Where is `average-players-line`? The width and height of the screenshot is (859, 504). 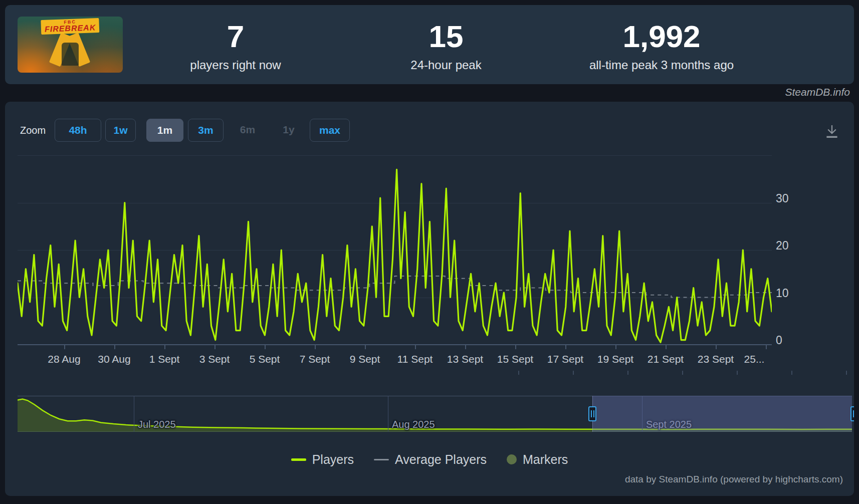
average-players-line is located at coordinates (395, 287).